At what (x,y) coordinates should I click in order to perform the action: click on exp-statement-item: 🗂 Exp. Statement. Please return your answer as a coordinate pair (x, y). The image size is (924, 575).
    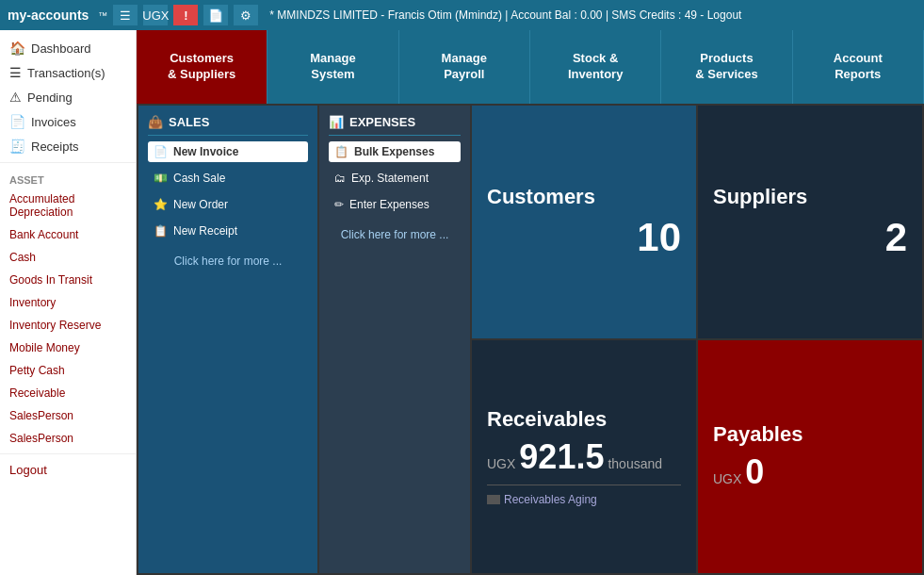
    Looking at the image, I should click on (395, 178).